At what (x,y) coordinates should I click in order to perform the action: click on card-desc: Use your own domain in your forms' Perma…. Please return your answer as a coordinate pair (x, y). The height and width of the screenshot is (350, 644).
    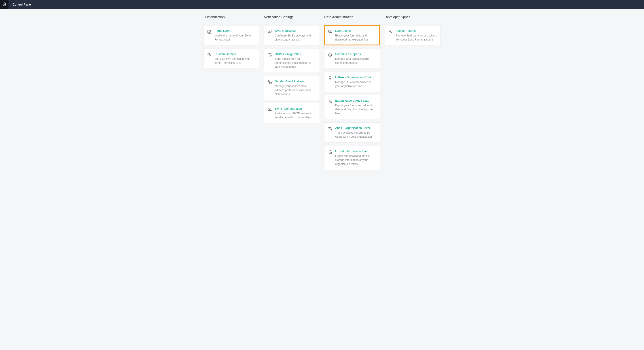
    Looking at the image, I should click on (235, 61).